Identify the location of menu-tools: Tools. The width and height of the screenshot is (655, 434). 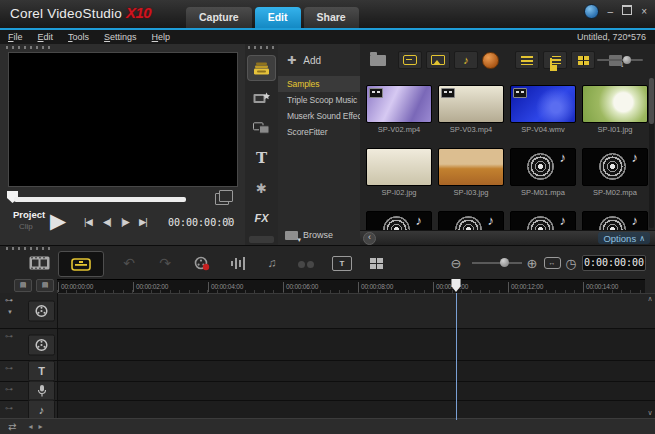
(78, 37).